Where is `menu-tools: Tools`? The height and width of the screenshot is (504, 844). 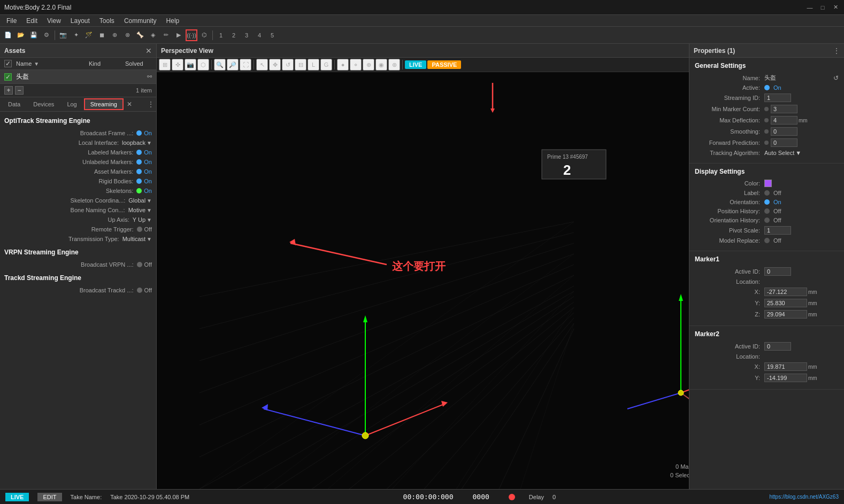 menu-tools: Tools is located at coordinates (107, 21).